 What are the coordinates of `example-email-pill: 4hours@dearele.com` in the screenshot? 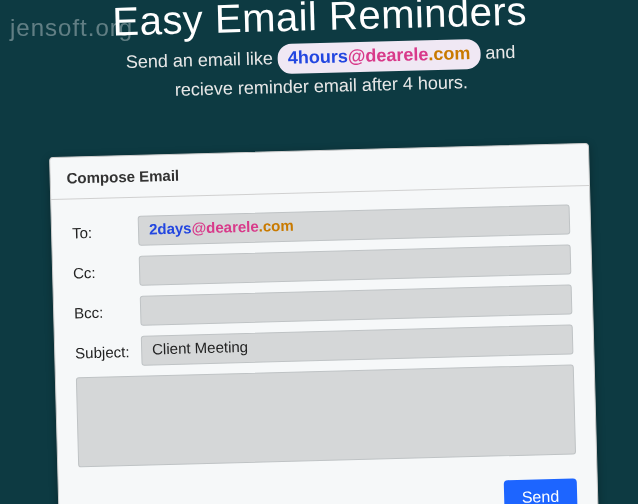 It's located at (380, 56).